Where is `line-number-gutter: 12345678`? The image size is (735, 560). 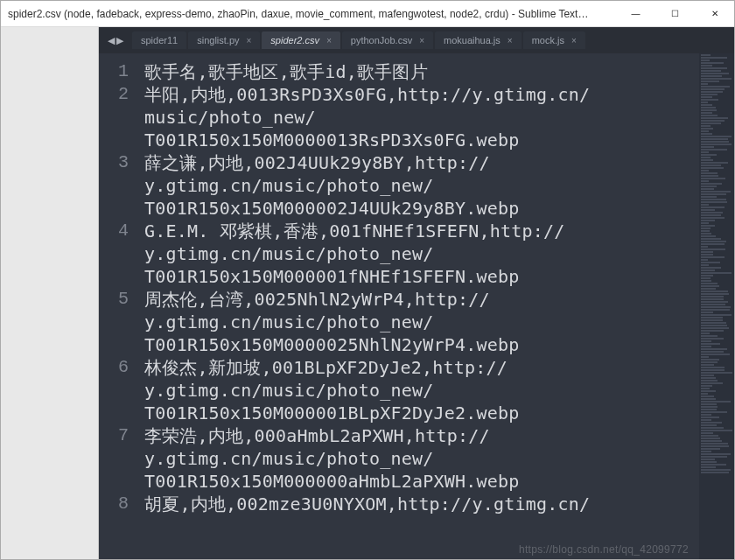
line-number-gutter: 12345678 is located at coordinates (120, 306).